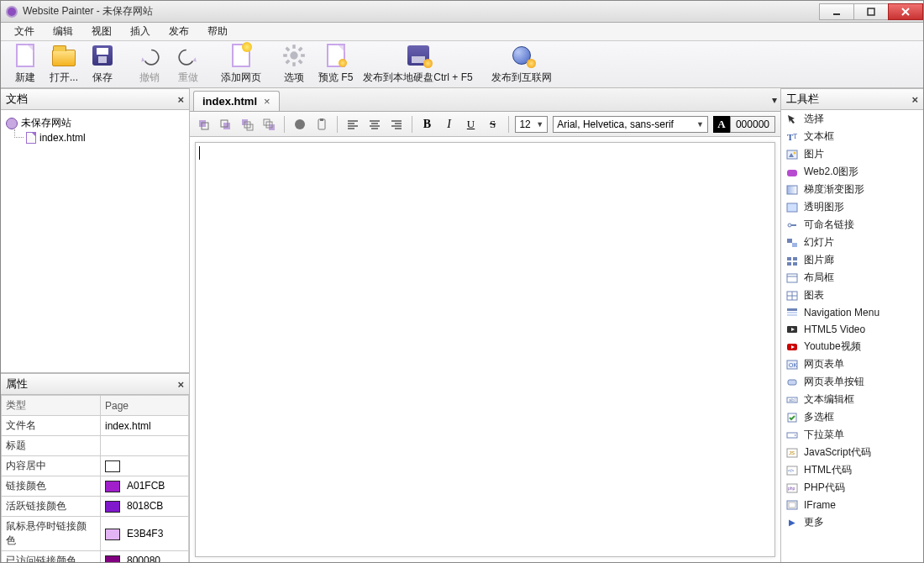  Describe the element at coordinates (150, 64) in the screenshot. I see `undo-button: 撤销` at that location.